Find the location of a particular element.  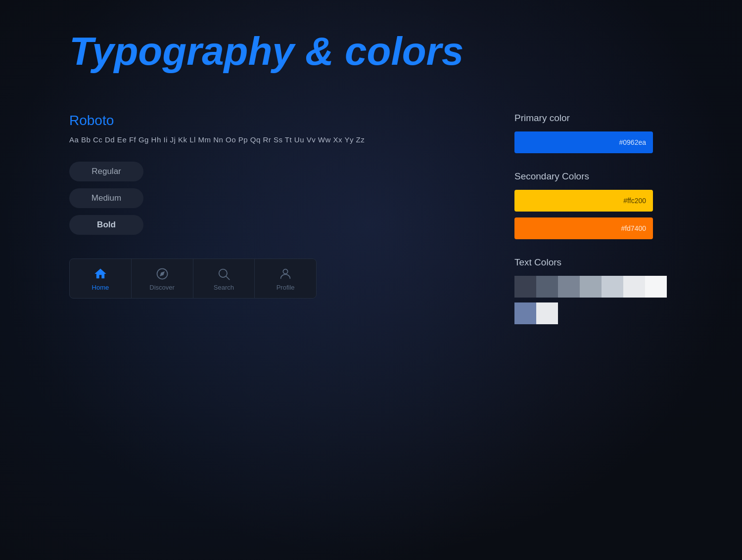

primary-color-section: Primary color #0962ea is located at coordinates (594, 133).